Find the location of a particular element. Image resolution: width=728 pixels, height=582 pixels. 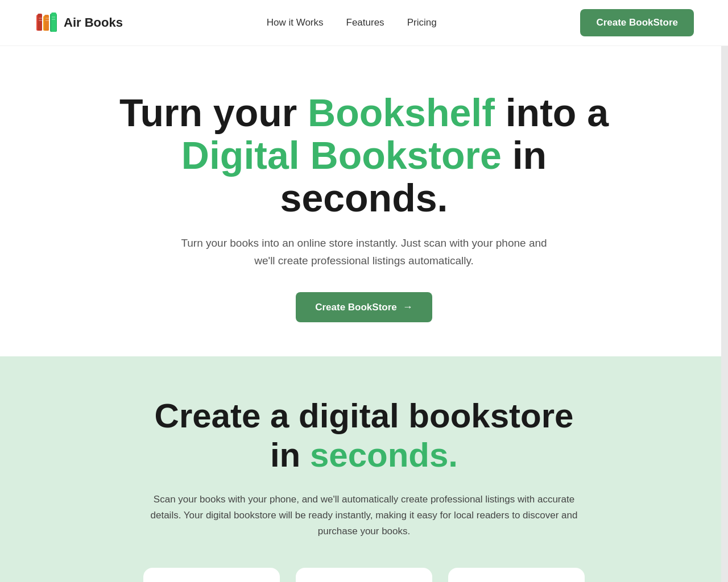

hero-create-bookstore-button: Create BookStore → is located at coordinates (364, 307).